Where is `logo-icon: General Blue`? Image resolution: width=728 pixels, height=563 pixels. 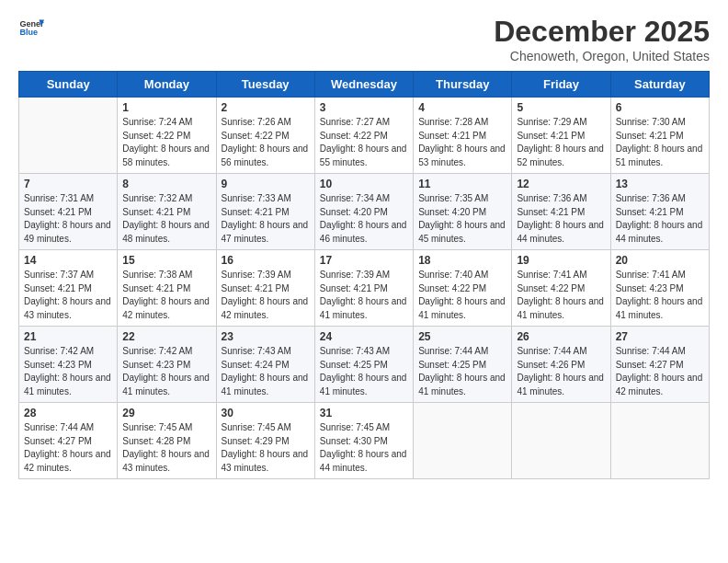
logo-icon: General Blue is located at coordinates (31, 28).